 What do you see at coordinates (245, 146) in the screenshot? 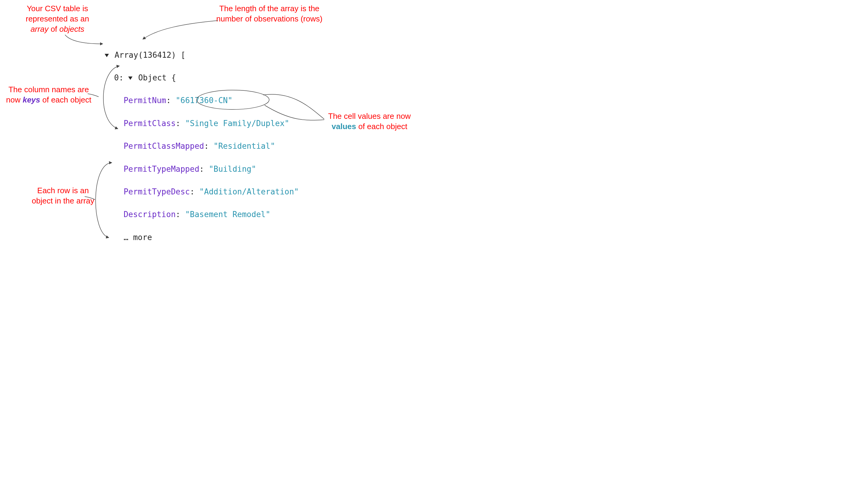
I see `object-value: "Residential"` at bounding box center [245, 146].